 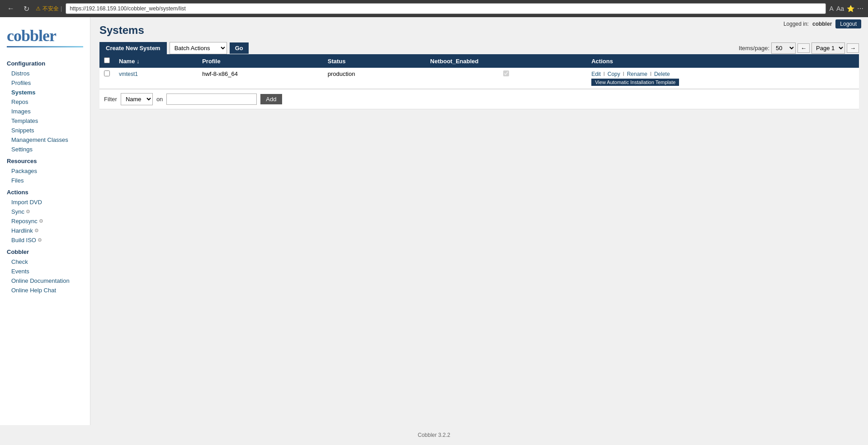 What do you see at coordinates (804, 48) in the screenshot?
I see `prev-page-button: ←` at bounding box center [804, 48].